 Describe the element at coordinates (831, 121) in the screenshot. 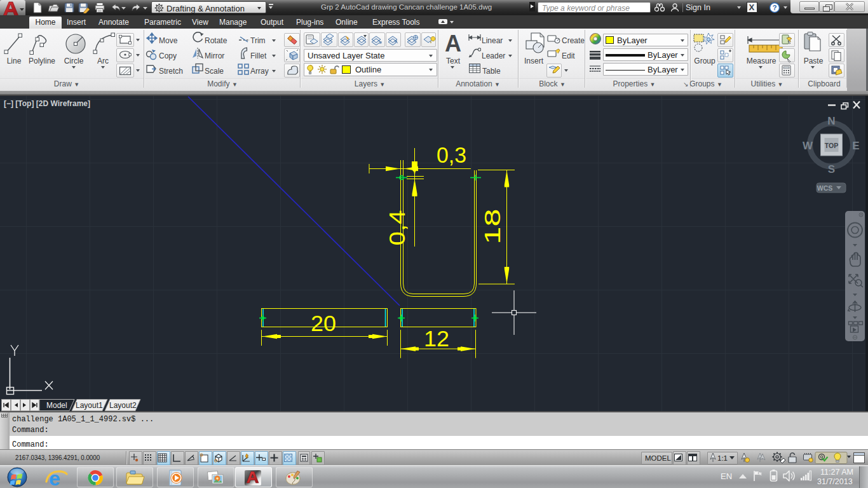

I see `svg-text: N` at that location.